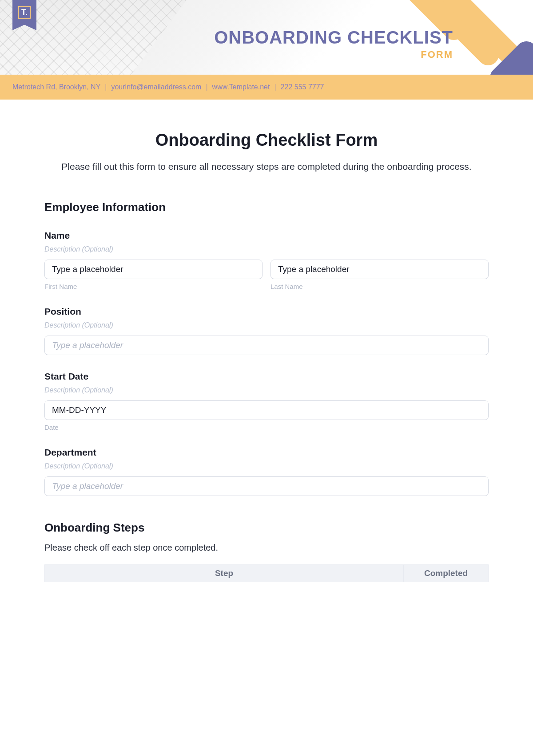  What do you see at coordinates (334, 55) in the screenshot?
I see `header-title-sub: FORM` at bounding box center [334, 55].